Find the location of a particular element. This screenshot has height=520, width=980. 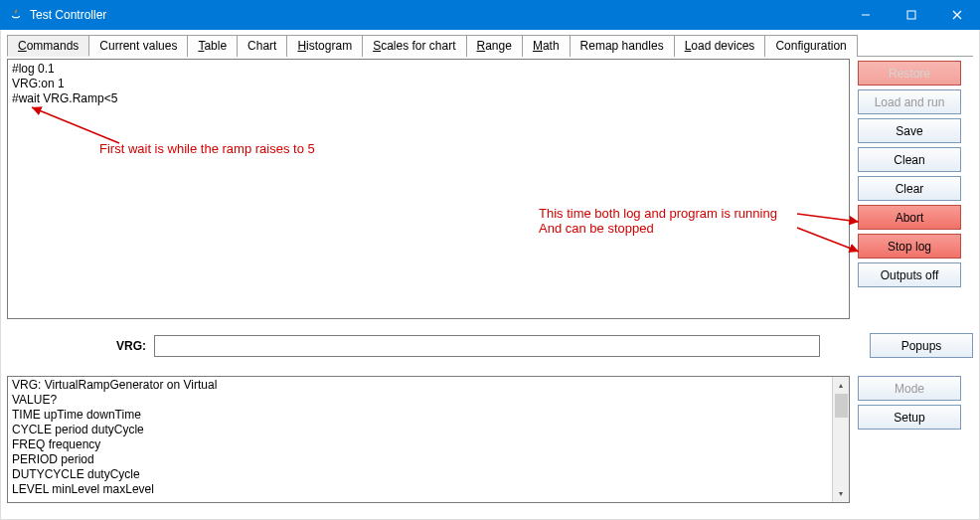

outputs-off-button: Outputs off is located at coordinates (909, 274).